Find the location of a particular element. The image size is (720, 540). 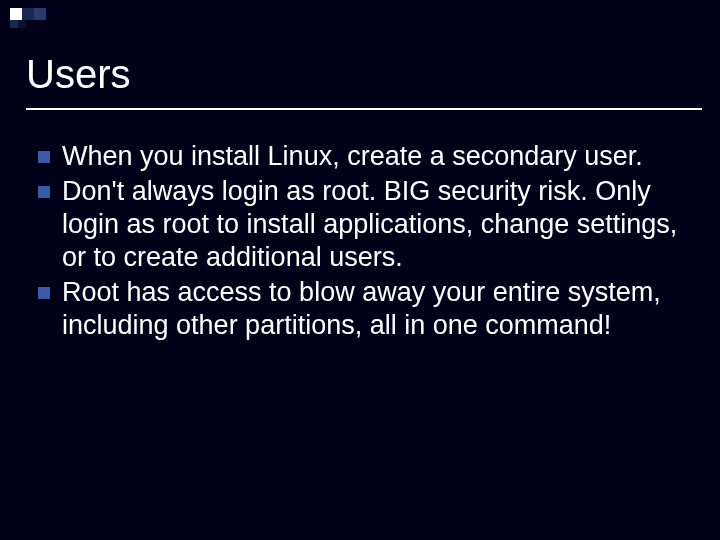

title-underline is located at coordinates (364, 109).